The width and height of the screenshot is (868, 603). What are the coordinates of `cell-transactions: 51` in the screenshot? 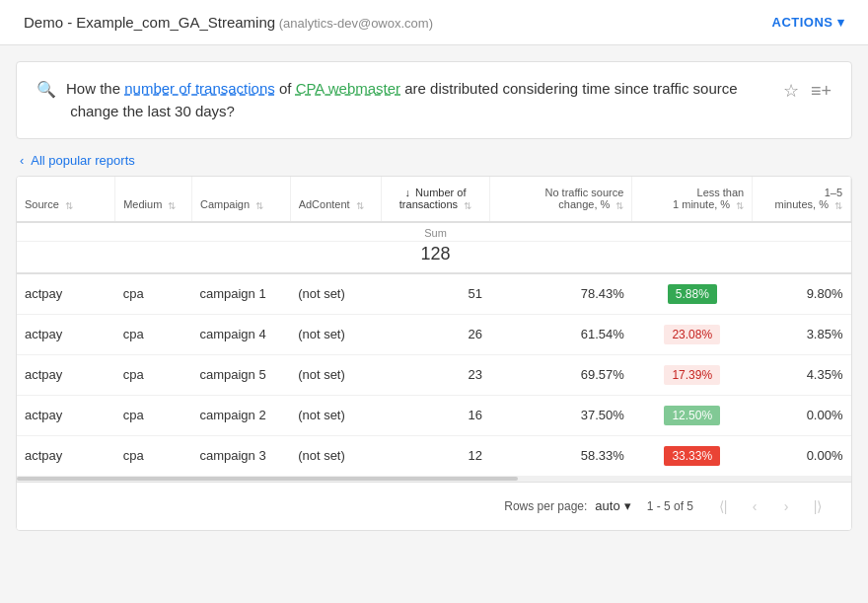 It's located at (436, 294).